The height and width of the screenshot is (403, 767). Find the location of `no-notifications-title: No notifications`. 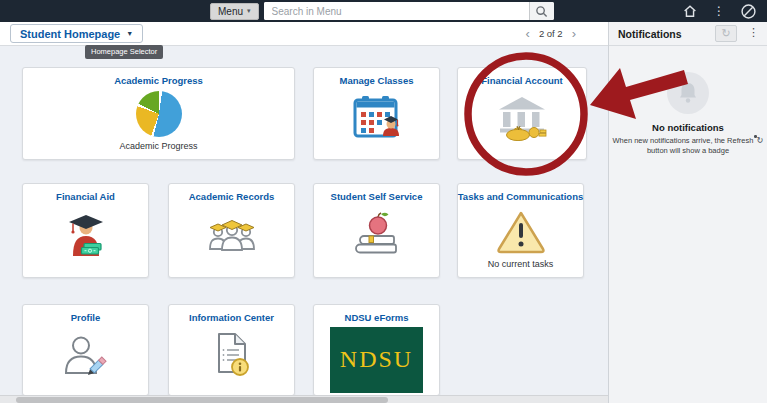

no-notifications-title: No notifications is located at coordinates (688, 128).